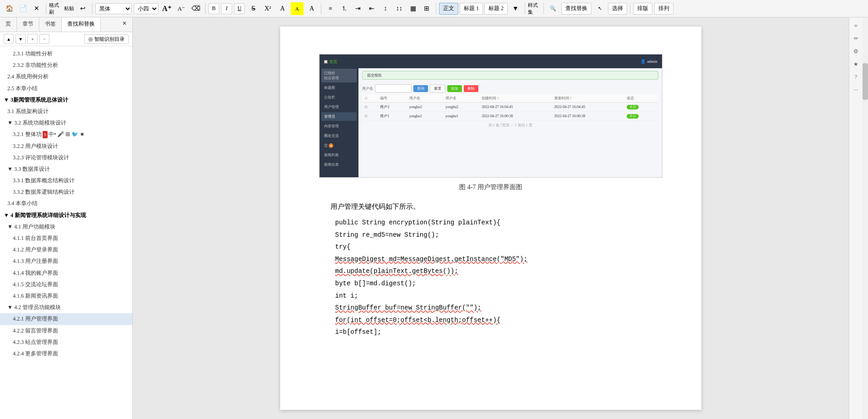 The image size is (868, 419). Describe the element at coordinates (392, 98) in the screenshot. I see `th-id: 编号` at that location.